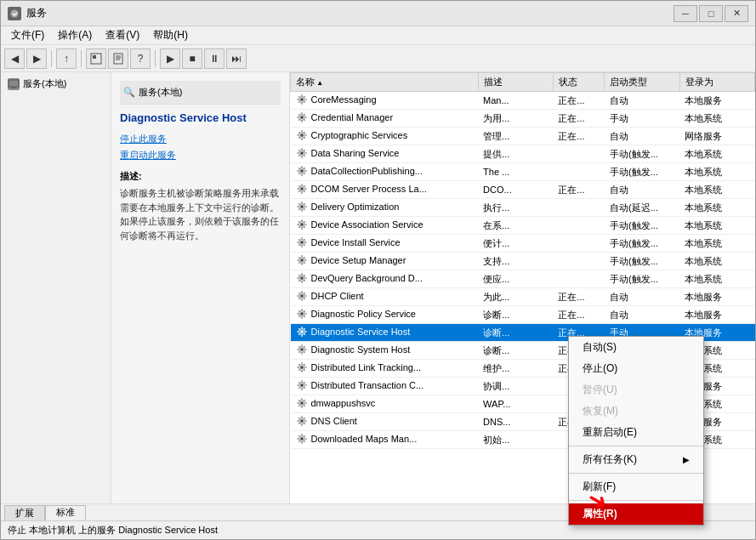  Describe the element at coordinates (96, 59) in the screenshot. I see `show-hide-button` at that location.